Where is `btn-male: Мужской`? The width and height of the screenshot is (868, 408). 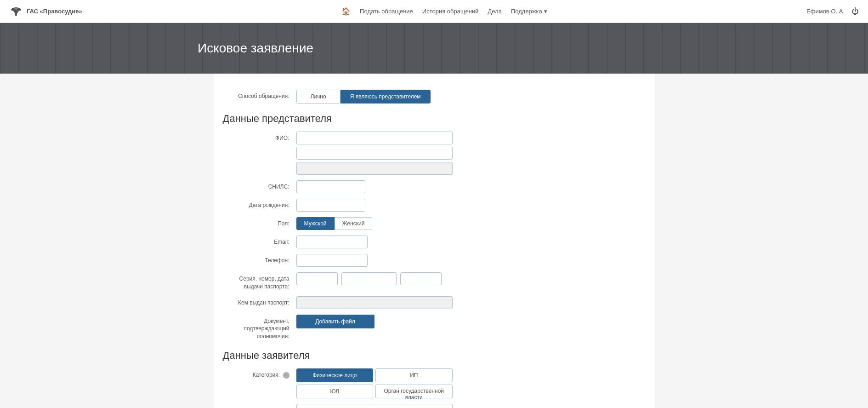 btn-male: Мужской is located at coordinates (315, 224).